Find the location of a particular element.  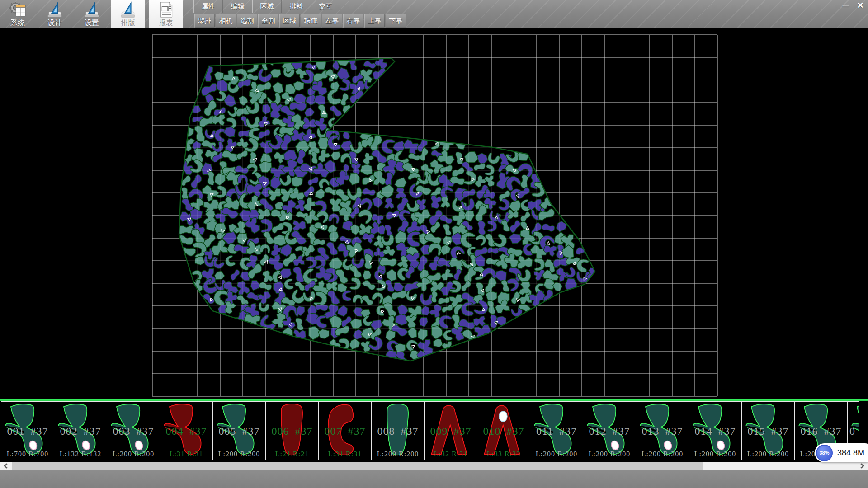

part-thumbnail-11: 011_#37L:200 R:200 is located at coordinates (557, 431).